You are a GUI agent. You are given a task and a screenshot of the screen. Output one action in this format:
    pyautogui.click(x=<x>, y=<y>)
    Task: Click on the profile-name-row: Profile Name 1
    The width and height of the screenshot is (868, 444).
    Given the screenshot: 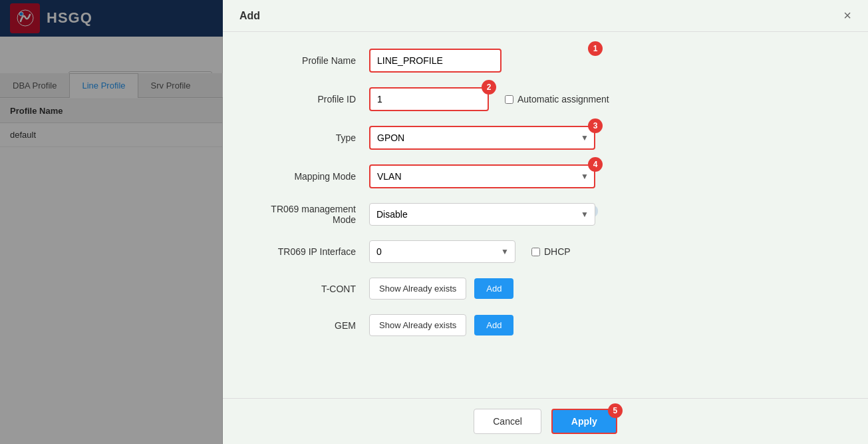 What is the action you would take?
    pyautogui.click(x=545, y=61)
    